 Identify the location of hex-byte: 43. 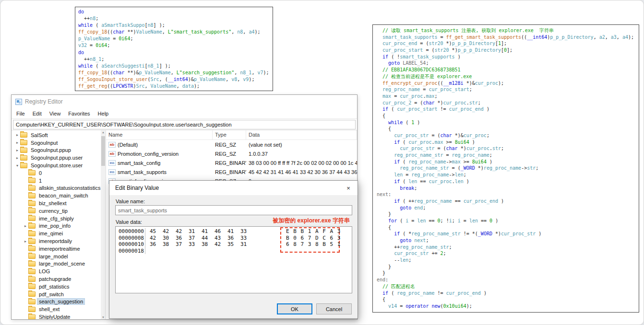
(221, 238).